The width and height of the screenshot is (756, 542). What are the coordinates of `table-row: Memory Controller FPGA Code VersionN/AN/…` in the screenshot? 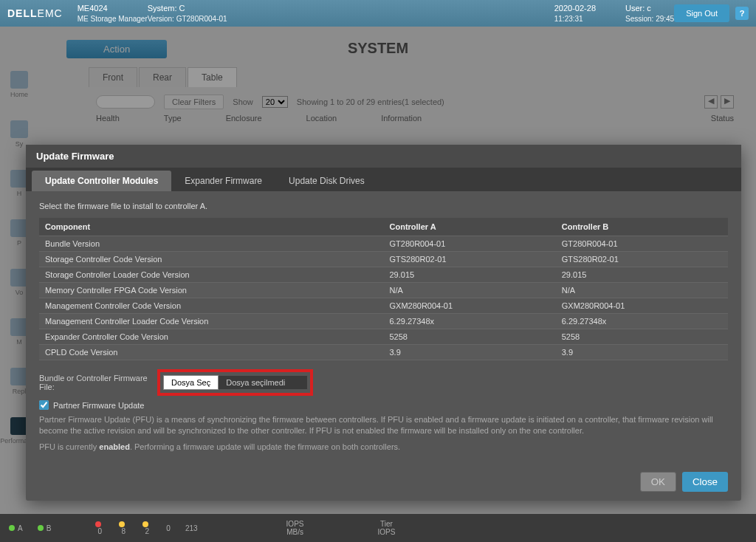 It's located at (384, 291).